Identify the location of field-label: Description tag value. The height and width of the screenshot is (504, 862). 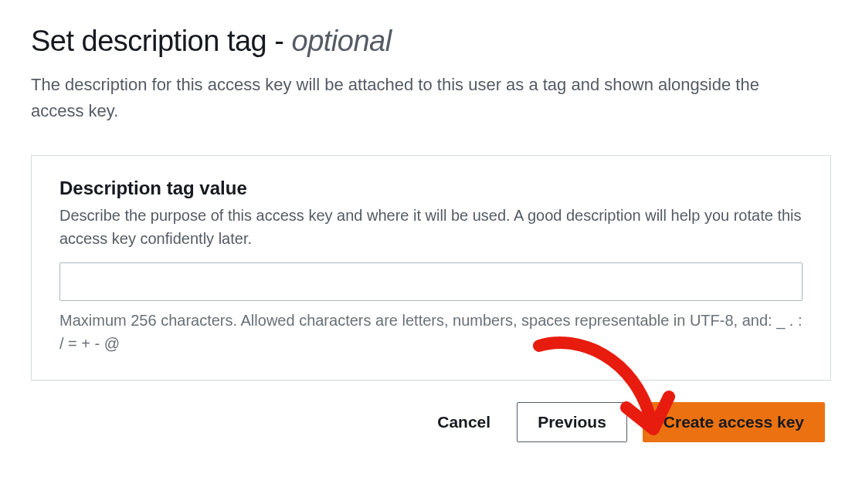
(431, 188).